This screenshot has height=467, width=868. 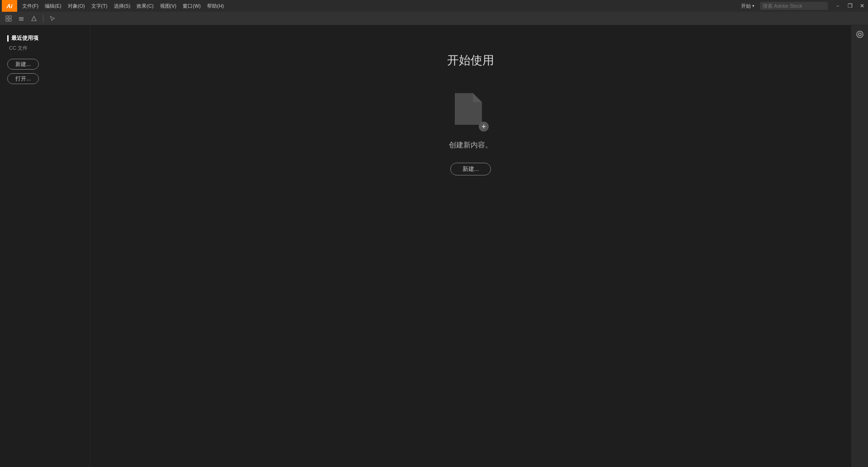 I want to click on toolbar-bar, so click(x=434, y=19).